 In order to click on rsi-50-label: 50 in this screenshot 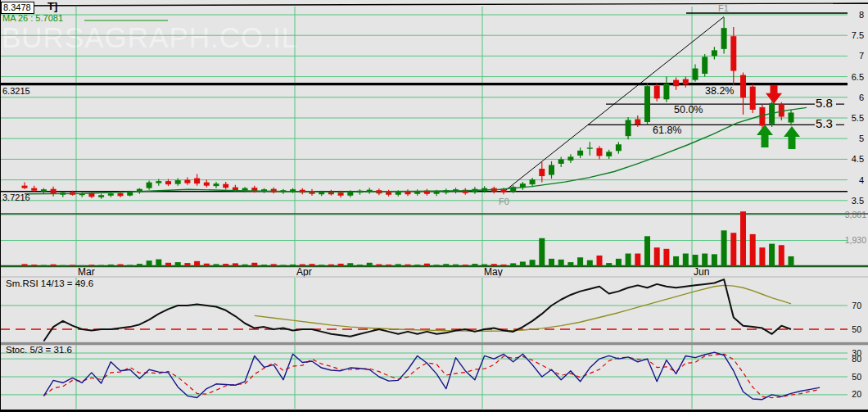, I will do `click(857, 329)`.